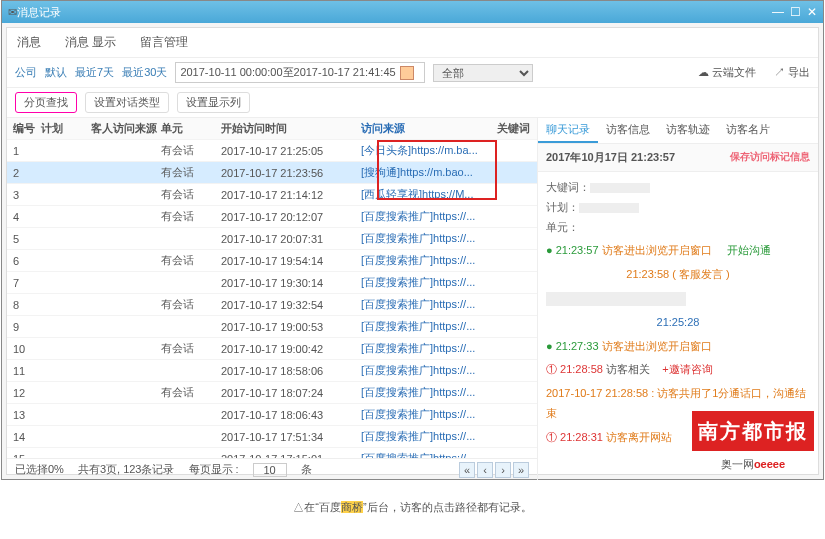 Image resolution: width=825 pixels, height=539 pixels. I want to click on ev7-text: 访客离开网站, so click(639, 437).